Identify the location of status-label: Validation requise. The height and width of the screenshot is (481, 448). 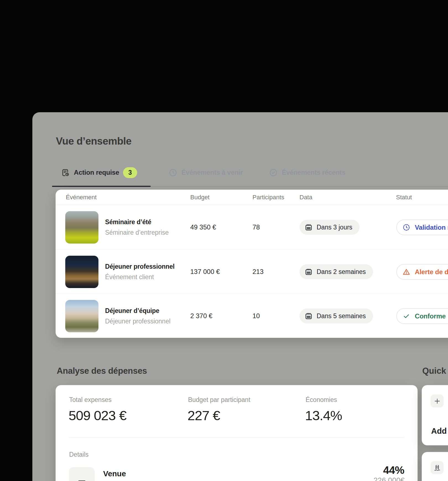
(431, 228).